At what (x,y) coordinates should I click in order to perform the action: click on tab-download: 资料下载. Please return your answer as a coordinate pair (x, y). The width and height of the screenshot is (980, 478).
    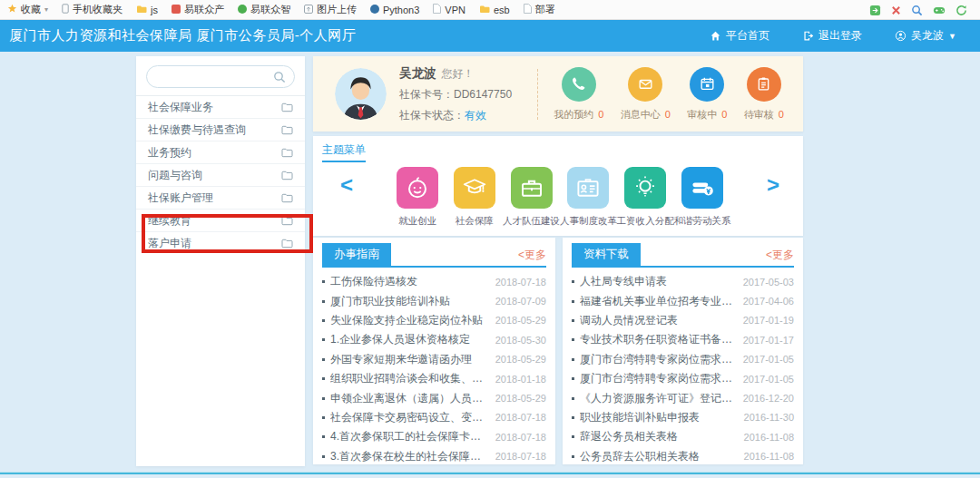
    Looking at the image, I should click on (606, 254).